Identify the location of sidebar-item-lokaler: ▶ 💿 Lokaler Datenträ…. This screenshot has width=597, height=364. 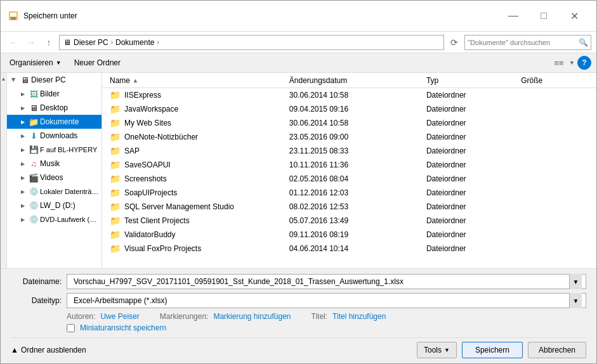
(55, 192).